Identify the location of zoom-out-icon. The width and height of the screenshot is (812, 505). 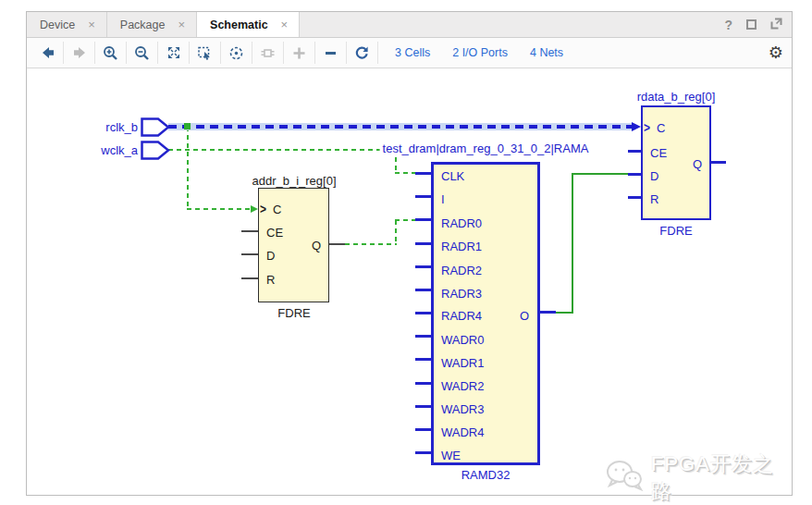
(142, 54).